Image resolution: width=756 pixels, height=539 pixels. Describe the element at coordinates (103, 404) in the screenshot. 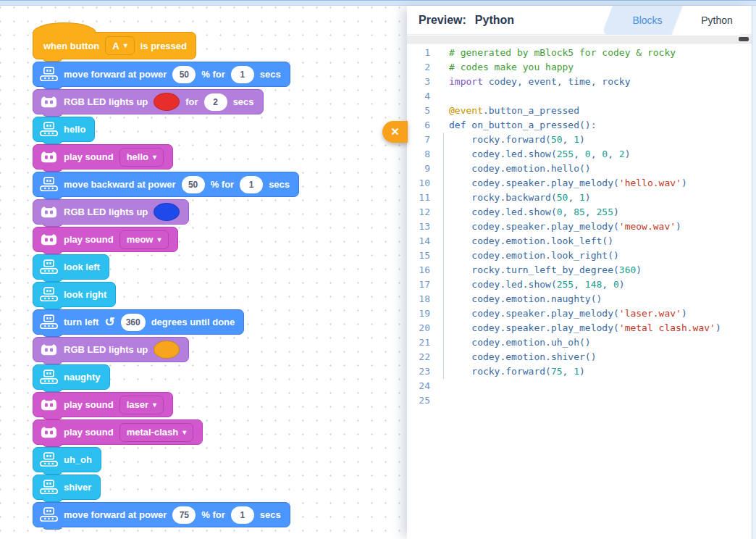

I see `block-play-sound-laser: play soundlaser▾` at that location.